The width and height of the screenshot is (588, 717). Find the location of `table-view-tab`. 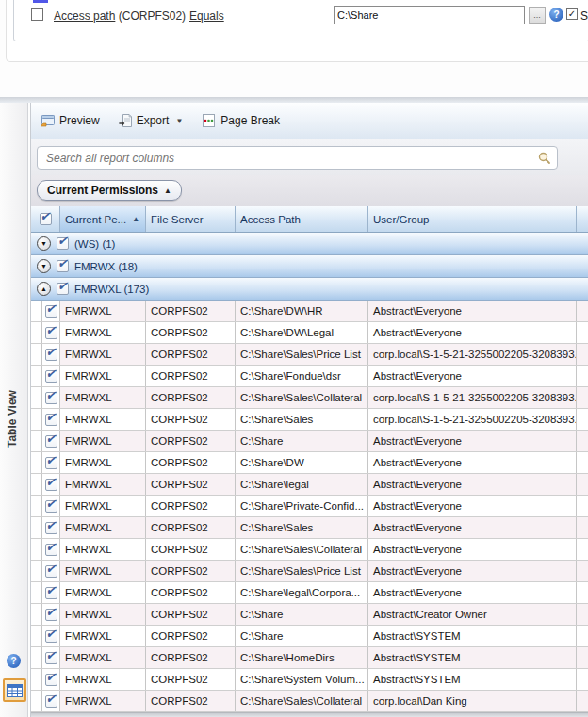

table-view-tab is located at coordinates (15, 690).